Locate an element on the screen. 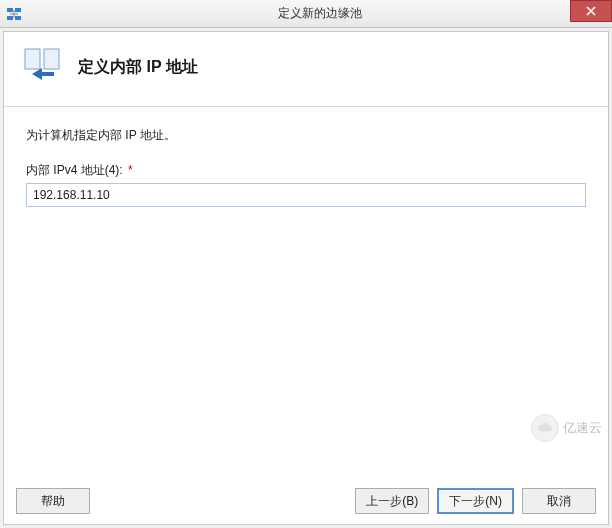  help-button: 帮助 is located at coordinates (53, 501).